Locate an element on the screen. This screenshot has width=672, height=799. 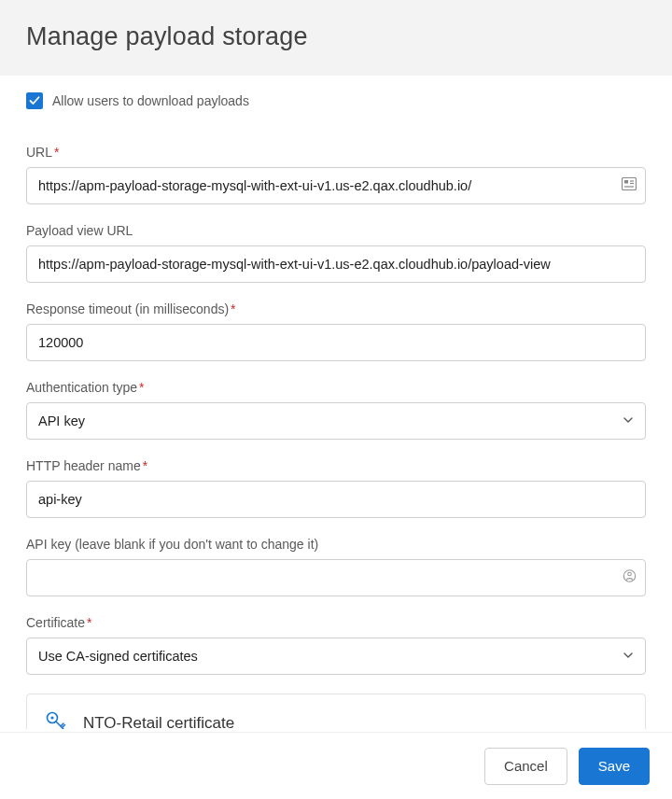
footer-bar: Cancel Save is located at coordinates (336, 765).